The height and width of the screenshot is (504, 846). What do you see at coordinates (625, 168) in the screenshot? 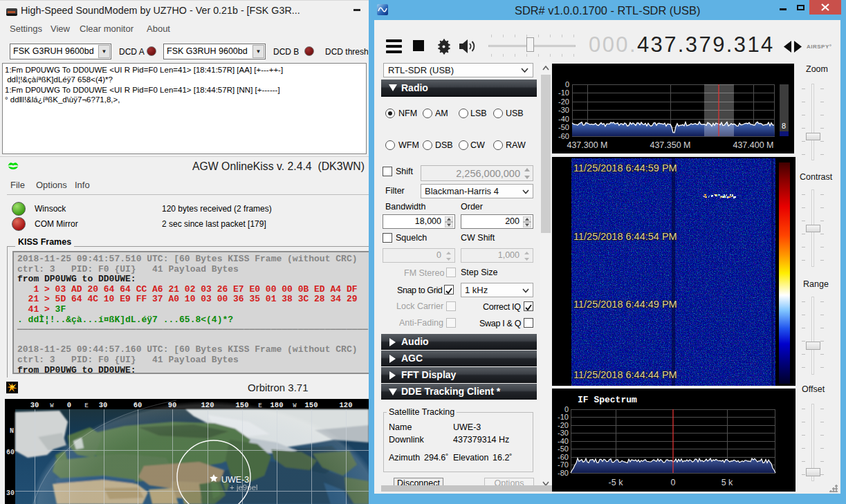
I see `svg-text: 11/25/2018 6:44:59 PM` at bounding box center [625, 168].